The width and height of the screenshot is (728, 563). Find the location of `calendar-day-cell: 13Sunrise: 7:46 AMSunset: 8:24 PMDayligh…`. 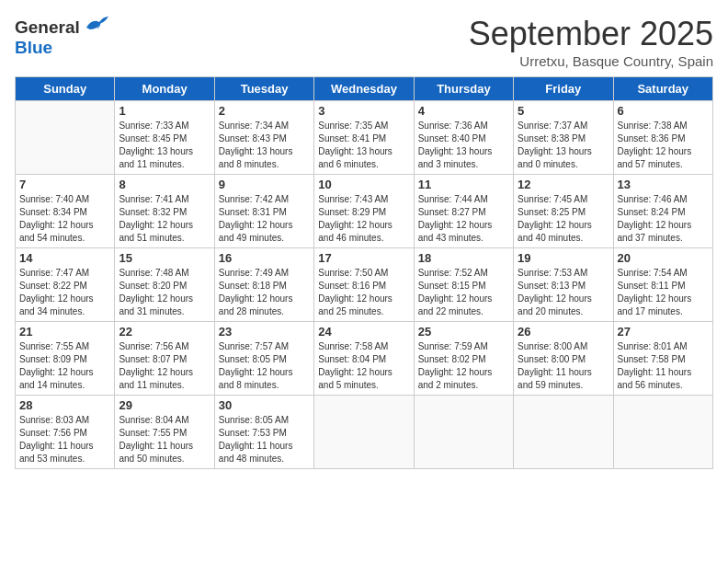

calendar-day-cell: 13Sunrise: 7:46 AMSunset: 8:24 PMDayligh… is located at coordinates (663, 212).